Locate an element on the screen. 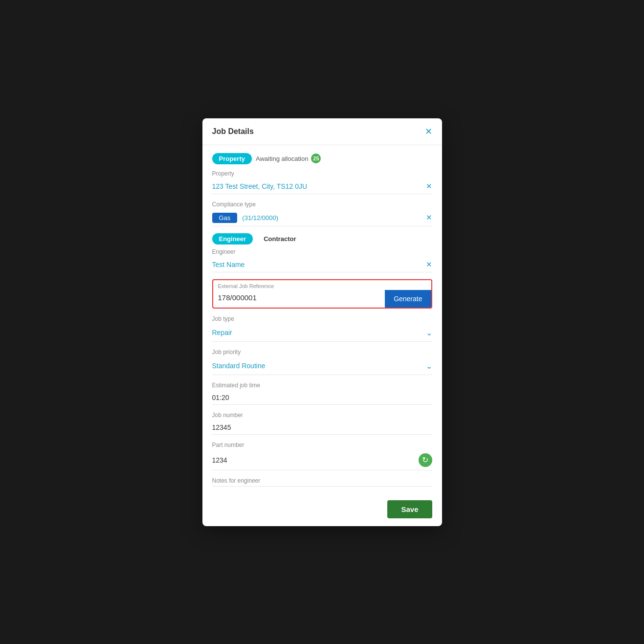 This screenshot has width=644, height=644. modal-footer: Save is located at coordinates (322, 511).